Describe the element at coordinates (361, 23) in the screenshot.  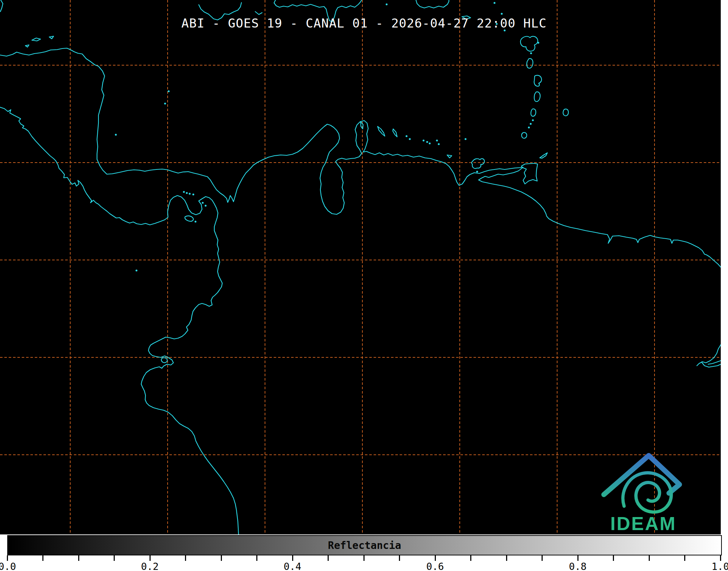
I see `map-title: ABI - GOES 19 - CANAL 01 - 2026-04-27 22…` at that location.